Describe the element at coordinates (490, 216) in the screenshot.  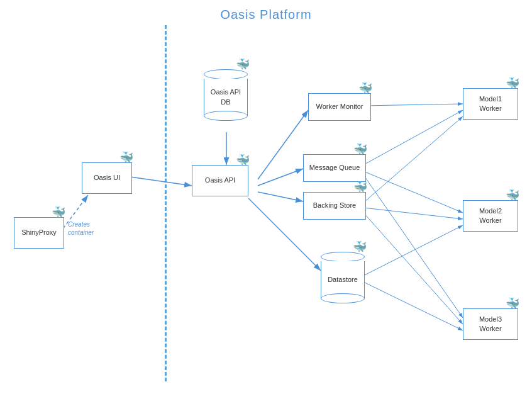
I see `model2-worker-box: 🐳 Model2Worker` at that location.